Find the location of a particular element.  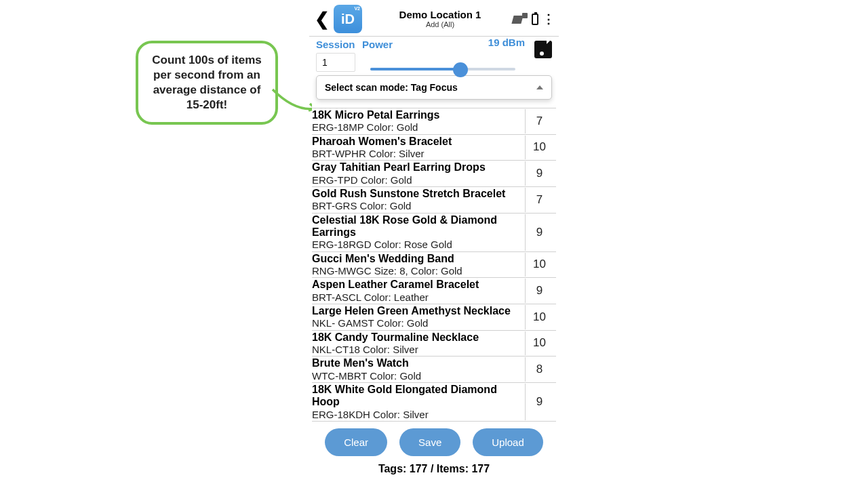

item-name: Brute Men's Watch is located at coordinates (416, 363).